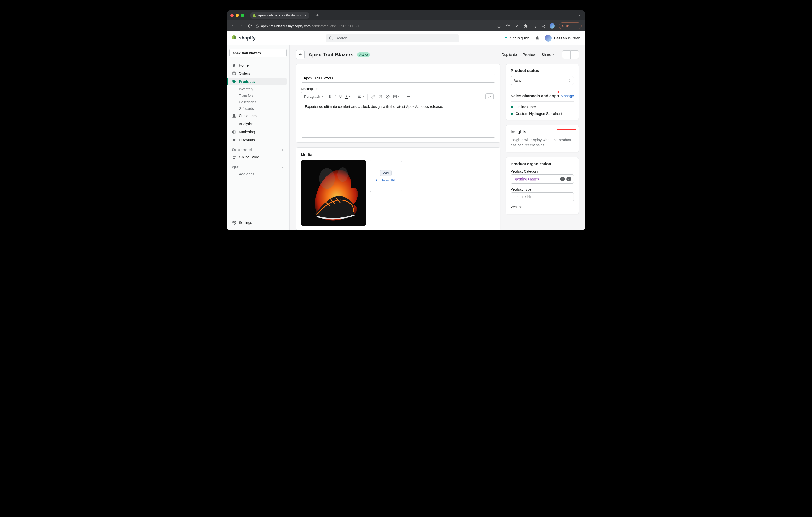 This screenshot has height=517, width=812. Describe the element at coordinates (258, 65) in the screenshot. I see `sidebar-item-home: Home` at that location.